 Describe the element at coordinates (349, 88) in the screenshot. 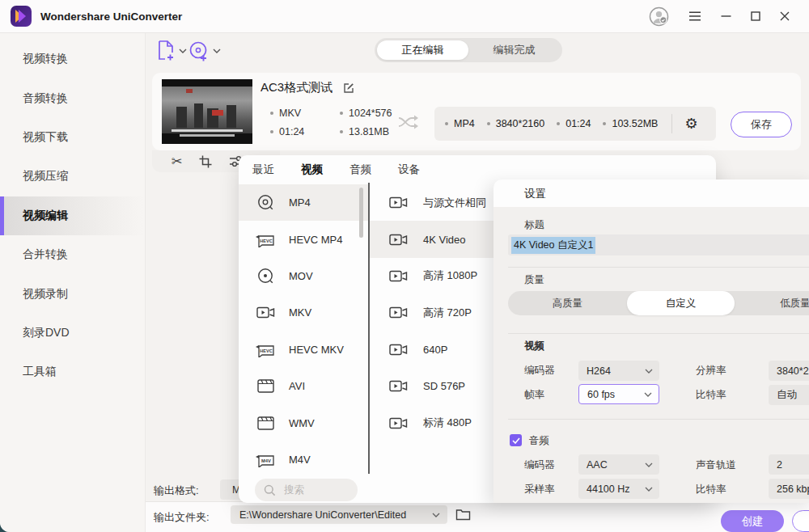

I see `rename-icon` at that location.